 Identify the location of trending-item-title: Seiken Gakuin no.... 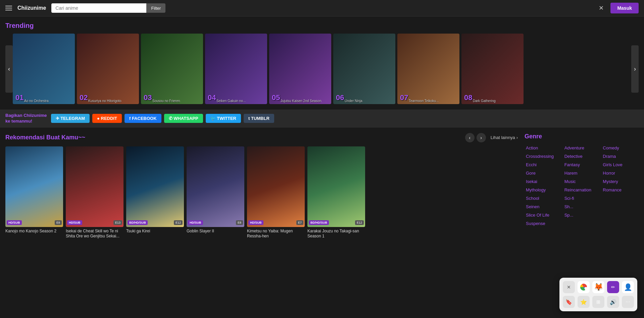
(231, 101).